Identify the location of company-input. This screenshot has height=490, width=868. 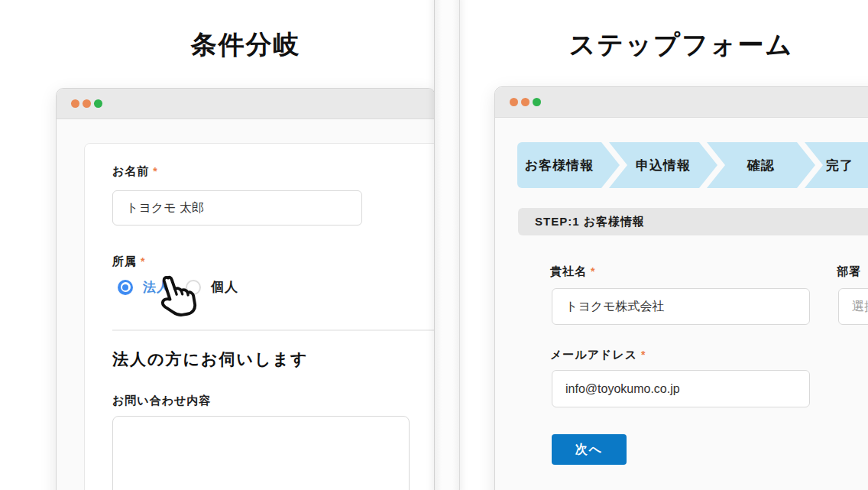
(681, 307).